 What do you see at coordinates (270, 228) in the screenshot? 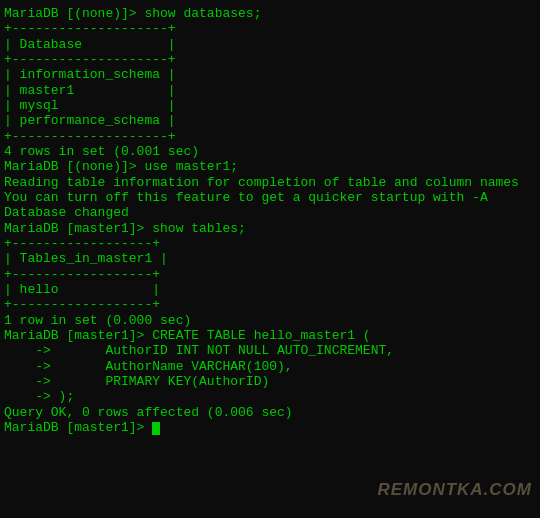
I see `terminal-line: MariaDB [master1]> show tables;` at bounding box center [270, 228].